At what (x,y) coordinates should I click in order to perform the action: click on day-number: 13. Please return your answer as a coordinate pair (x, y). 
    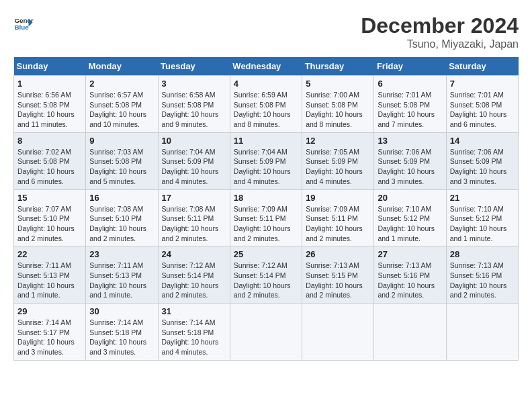
    Looking at the image, I should click on (410, 141).